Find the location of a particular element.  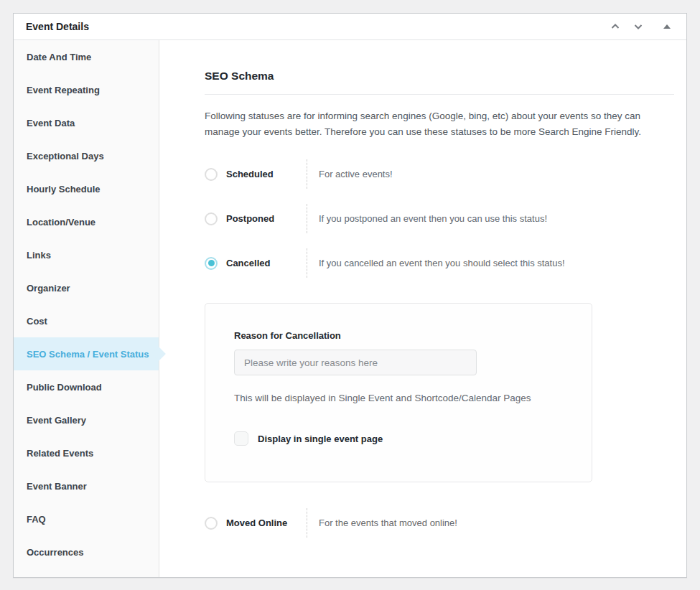

reason-label: Reason for Cancellation is located at coordinates (398, 336).